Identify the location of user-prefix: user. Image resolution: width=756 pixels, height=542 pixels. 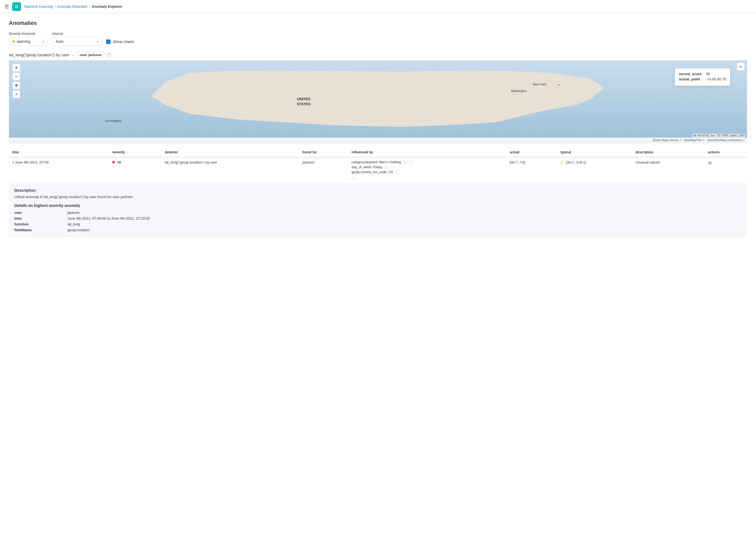
(83, 55).